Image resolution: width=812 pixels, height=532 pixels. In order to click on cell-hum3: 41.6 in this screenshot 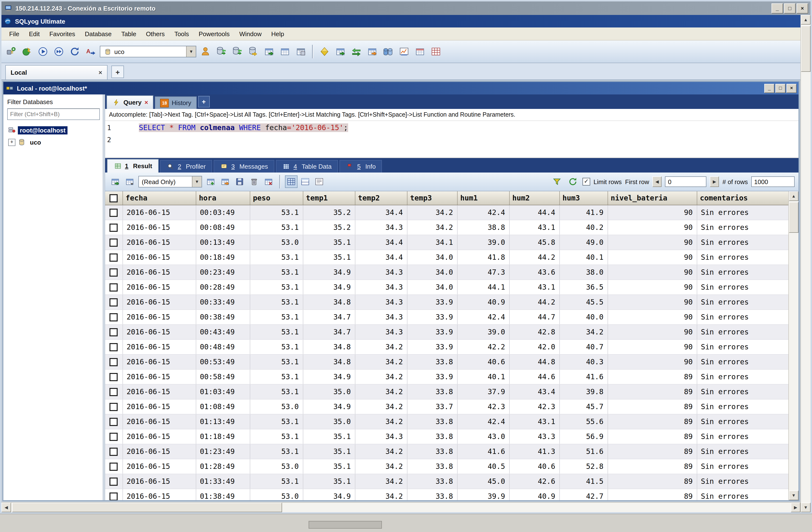, I will do `click(583, 377)`.